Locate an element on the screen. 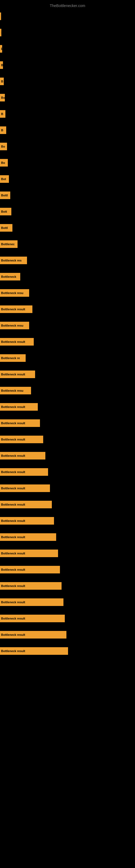  bar-row: Bottlenec is located at coordinates (68, 244).